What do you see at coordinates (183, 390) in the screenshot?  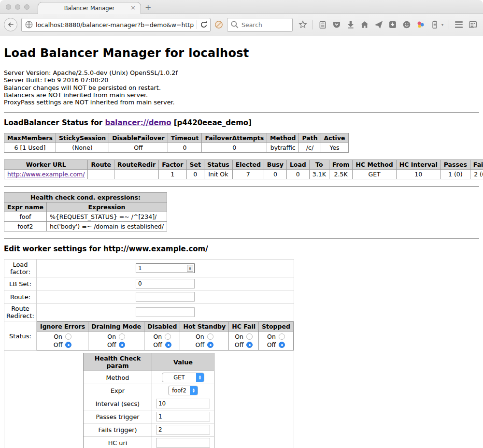 I see `hc-expr-select: foof2 ▲▼` at bounding box center [183, 390].